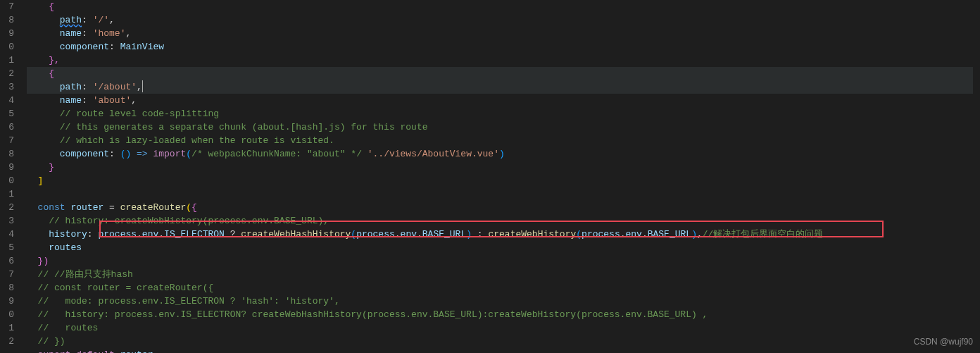 The width and height of the screenshot is (980, 353). What do you see at coordinates (503, 141) in the screenshot?
I see `code-line: // which is lazy-loaded when the route i…` at bounding box center [503, 141].